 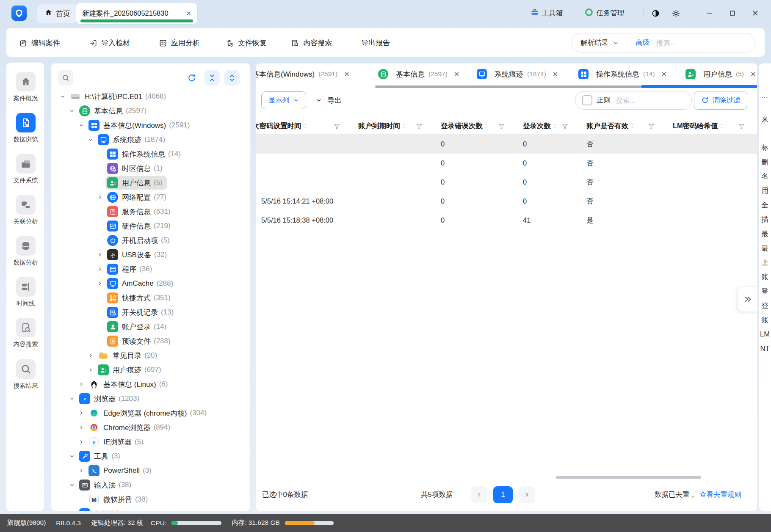 What do you see at coordinates (550, 126) in the screenshot?
I see `column-header-4: 登录次数` at bounding box center [550, 126].